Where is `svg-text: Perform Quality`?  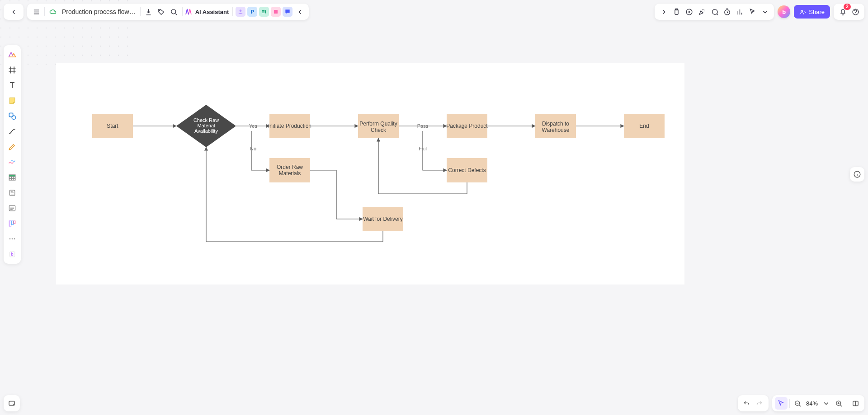 svg-text: Perform Quality is located at coordinates (378, 124).